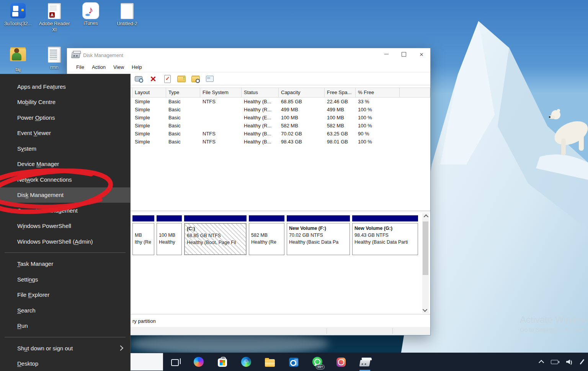 The width and height of the screenshot is (588, 371). I want to click on menu-item-label: Apps and Features, so click(41, 86).